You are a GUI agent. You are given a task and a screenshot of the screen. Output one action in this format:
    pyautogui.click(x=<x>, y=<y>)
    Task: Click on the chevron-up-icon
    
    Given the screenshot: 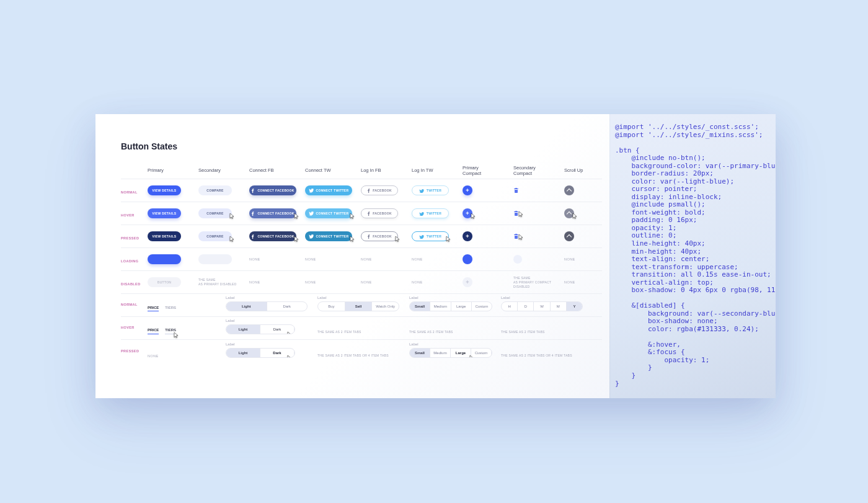 What is the action you would take?
    pyautogui.click(x=569, y=214)
    